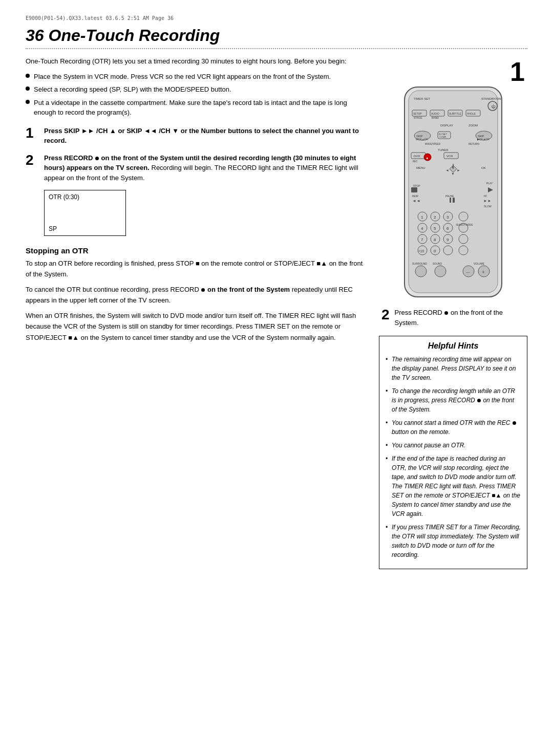 Image resolution: width=553 pixels, height=756 pixels. Describe the element at coordinates (448, 228) in the screenshot. I see `svg-text: 6` at that location.